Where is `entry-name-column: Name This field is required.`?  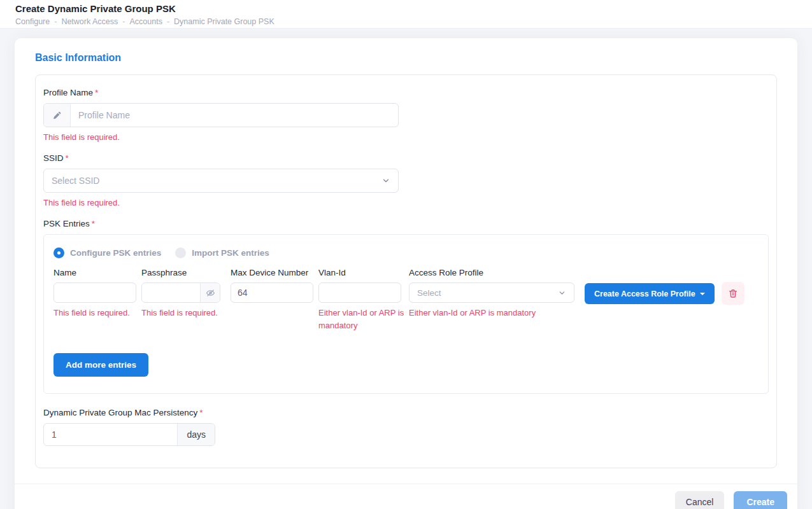 entry-name-column: Name This field is required. is located at coordinates (95, 294).